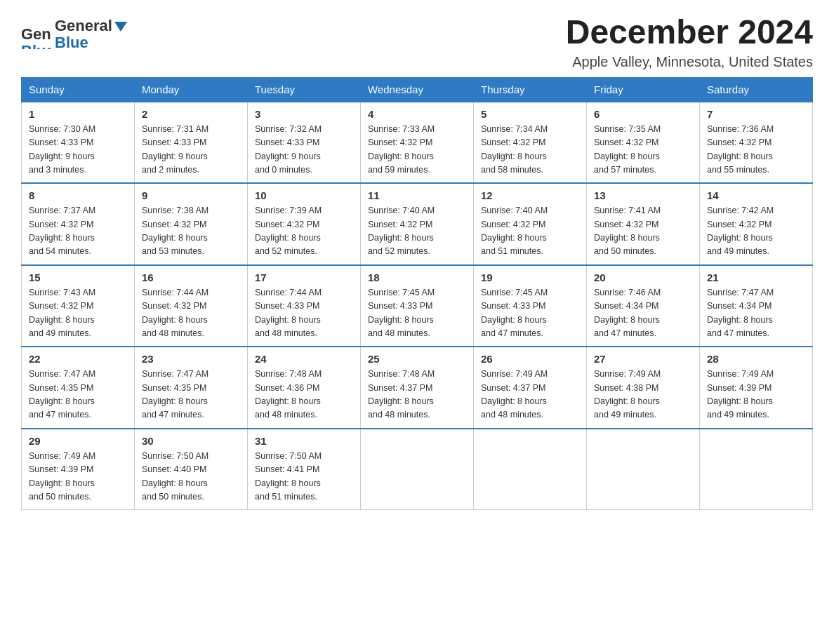 This screenshot has width=834, height=644. What do you see at coordinates (643, 359) in the screenshot?
I see `day-number: 27` at bounding box center [643, 359].